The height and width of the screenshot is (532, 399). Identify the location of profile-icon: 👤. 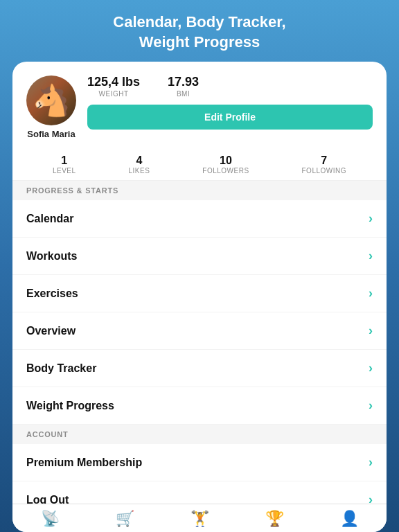
(349, 519).